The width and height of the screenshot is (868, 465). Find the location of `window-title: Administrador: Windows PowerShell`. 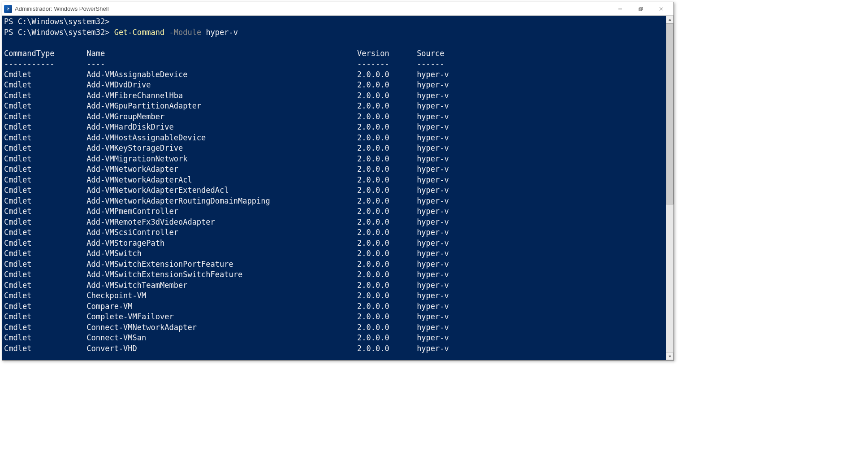

window-title: Administrador: Windows PowerShell is located at coordinates (312, 9).